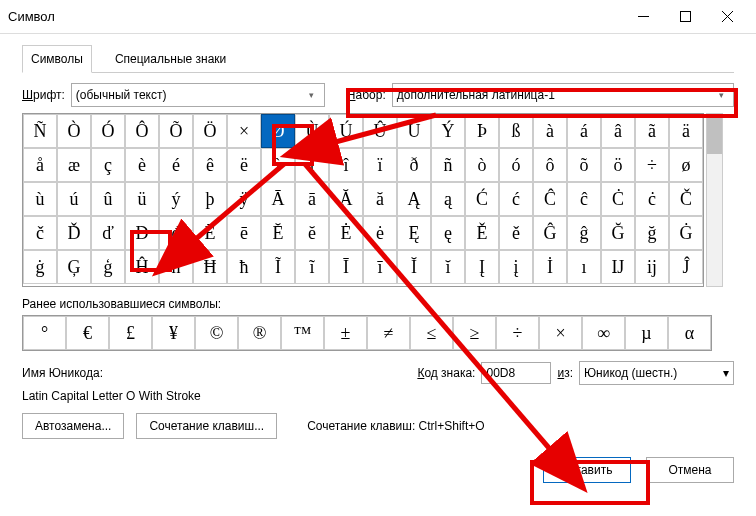 The height and width of the screenshot is (516, 756). Describe the element at coordinates (652, 131) in the screenshot. I see `symbol-cell: ã` at that location.